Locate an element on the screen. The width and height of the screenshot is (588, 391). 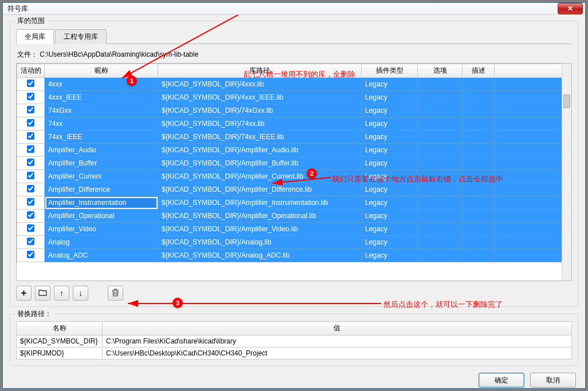
path-cell: ${KICAD_SYMBOL_DIR}/Amplifier_Instrument… is located at coordinates (260, 203).